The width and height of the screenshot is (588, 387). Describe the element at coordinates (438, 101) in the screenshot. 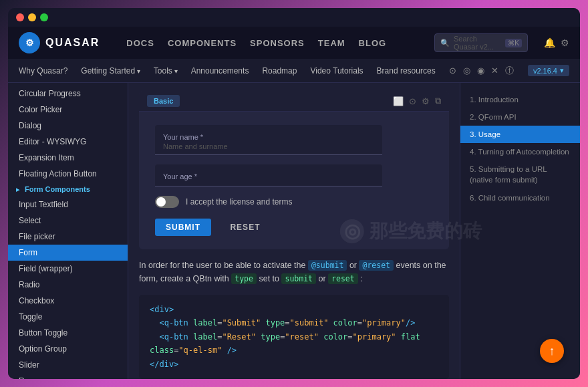

I see `copy-icon: ⧉` at that location.